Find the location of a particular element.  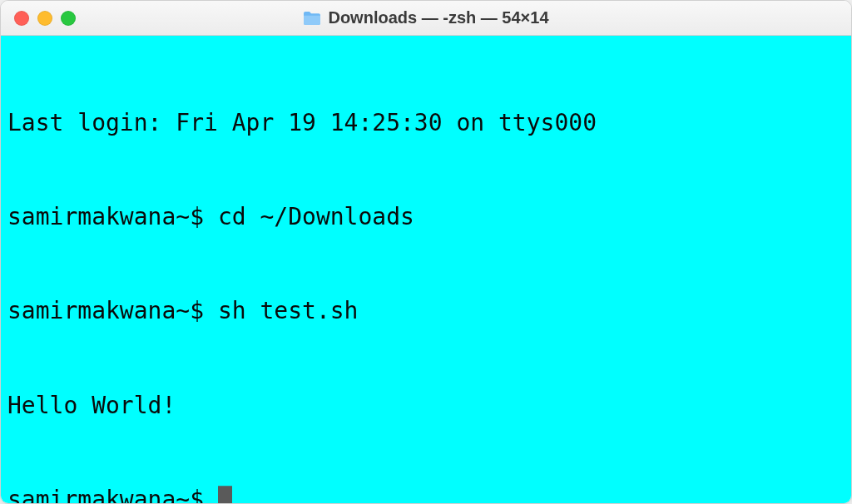

window-title: Downloads — -zsh — 54×14 is located at coordinates (438, 18).